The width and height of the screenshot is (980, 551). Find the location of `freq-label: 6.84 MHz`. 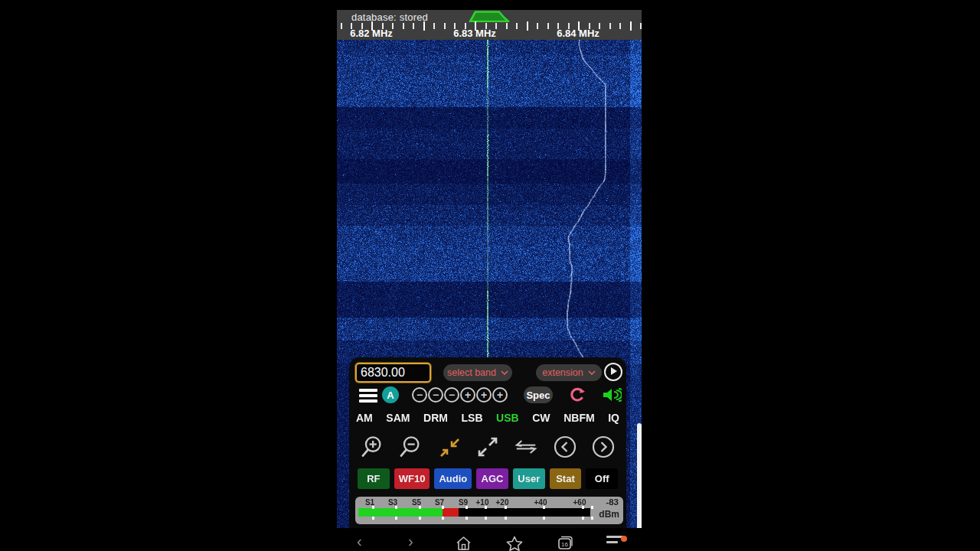

freq-label: 6.84 MHz is located at coordinates (578, 34).